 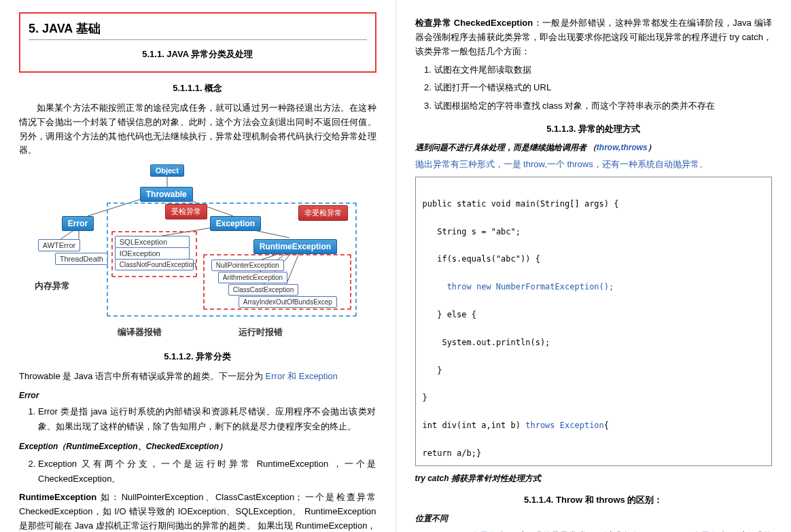 What do you see at coordinates (603, 530) in the screenshot?
I see `list-position: throws 用在函数上，后面跟的是异常类，可以跟多个；而 throw 用在函数…` at bounding box center [603, 530].